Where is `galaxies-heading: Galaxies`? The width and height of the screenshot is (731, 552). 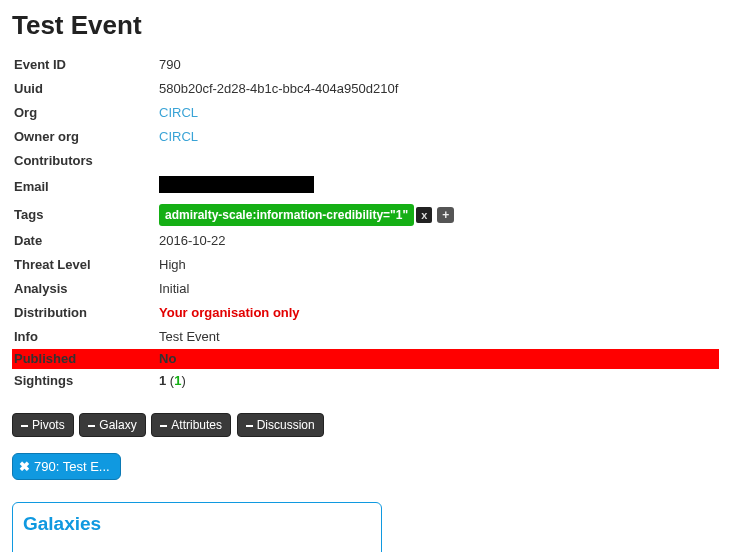
galaxies-heading: Galaxies is located at coordinates (197, 524).